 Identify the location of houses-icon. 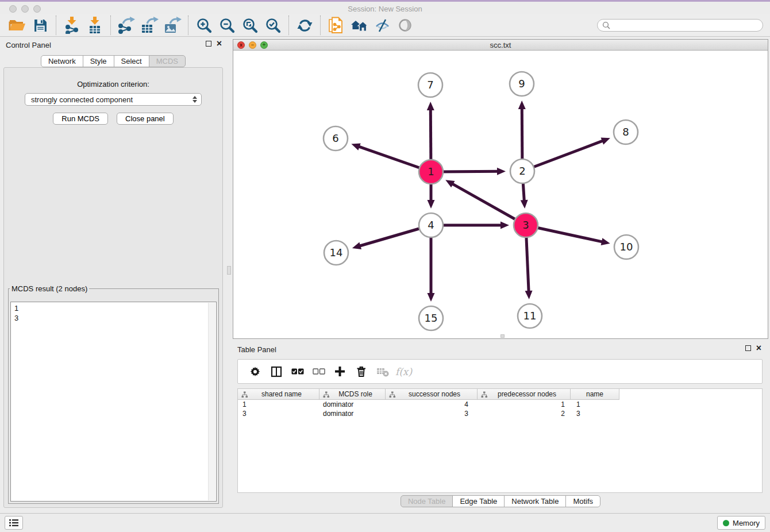
(360, 25).